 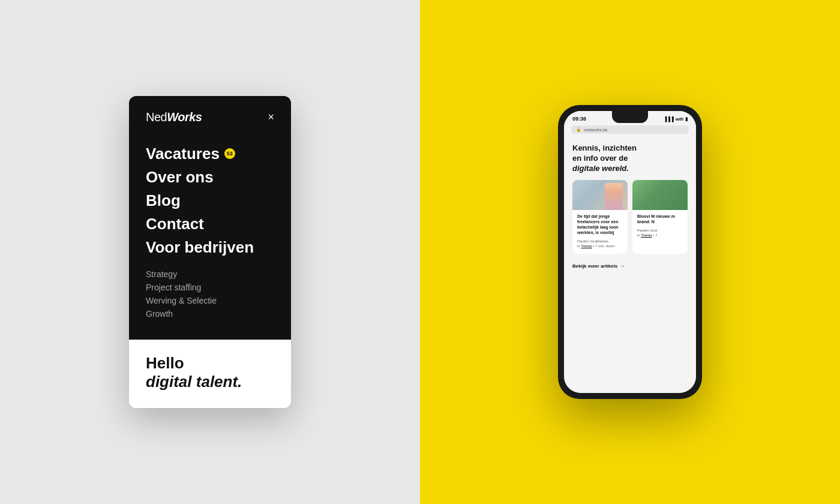 I want to click on nav-label-voor-bedrijven: Voor bedrijven, so click(x=200, y=247).